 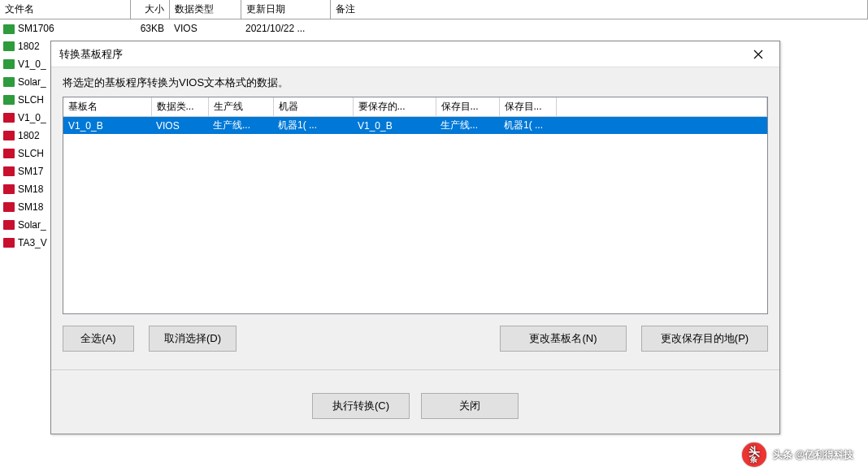 What do you see at coordinates (107, 107) in the screenshot?
I see `dlg-col-boardname: 基板名` at bounding box center [107, 107].